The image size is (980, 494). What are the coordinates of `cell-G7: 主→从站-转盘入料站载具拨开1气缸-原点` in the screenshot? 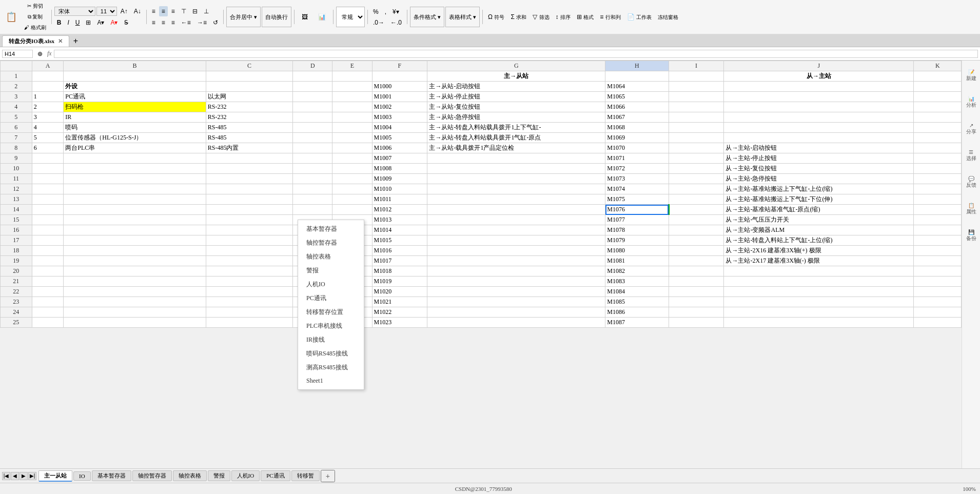 It's located at (516, 138).